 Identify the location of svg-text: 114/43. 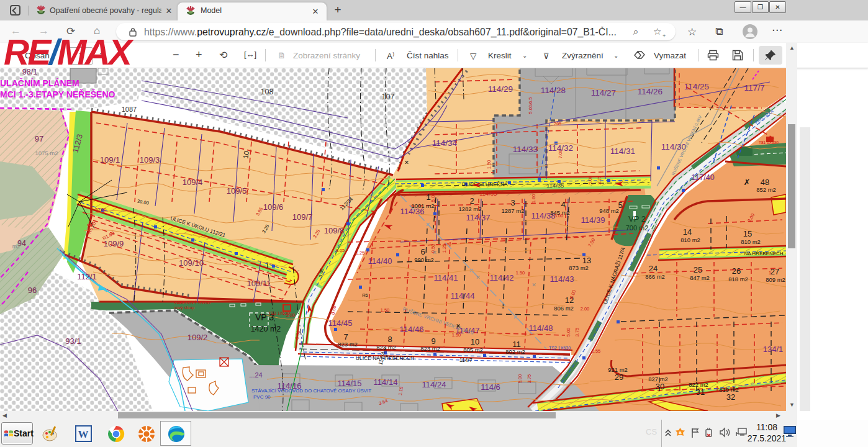
(563, 279).